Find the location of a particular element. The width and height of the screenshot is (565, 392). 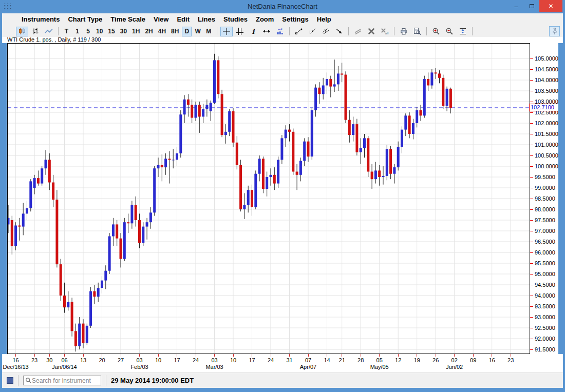

menu-item-instruments: Instruments is located at coordinates (41, 19).